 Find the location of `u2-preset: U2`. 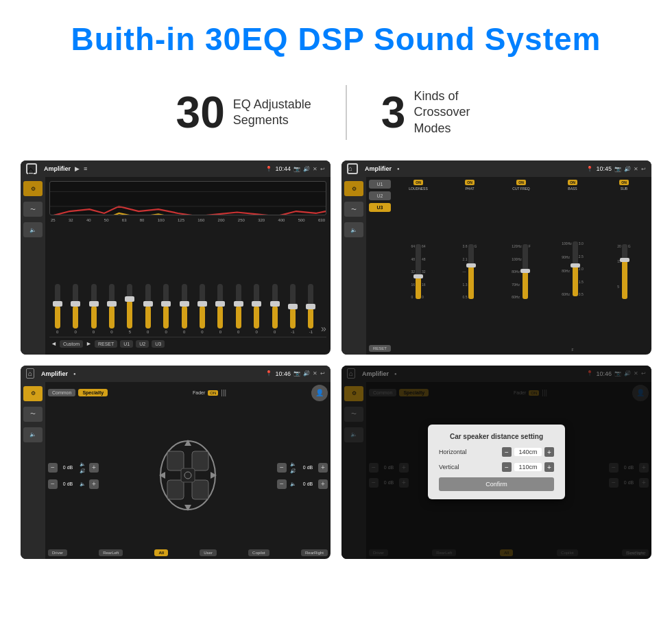

u2-preset: U2 is located at coordinates (380, 196).